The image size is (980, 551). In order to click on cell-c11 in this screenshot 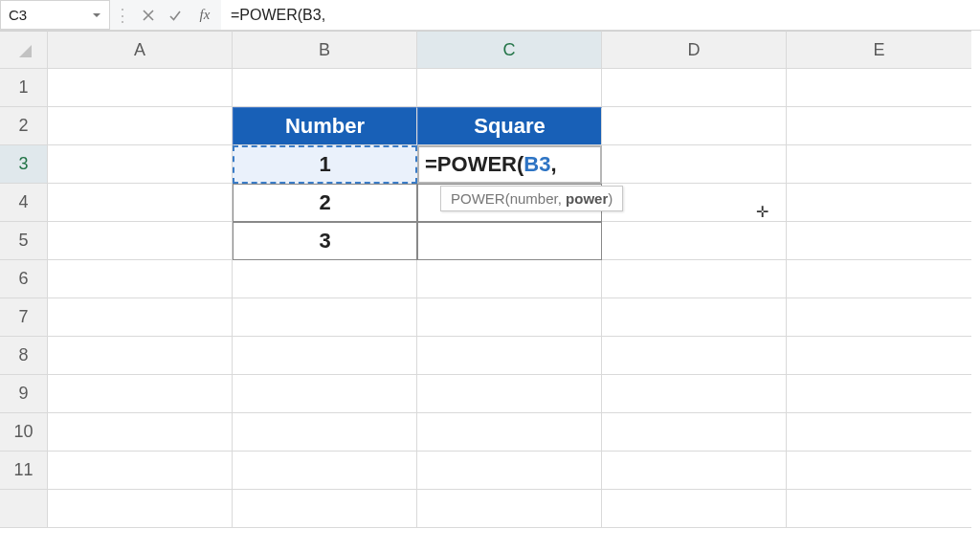, I will do `click(509, 471)`.